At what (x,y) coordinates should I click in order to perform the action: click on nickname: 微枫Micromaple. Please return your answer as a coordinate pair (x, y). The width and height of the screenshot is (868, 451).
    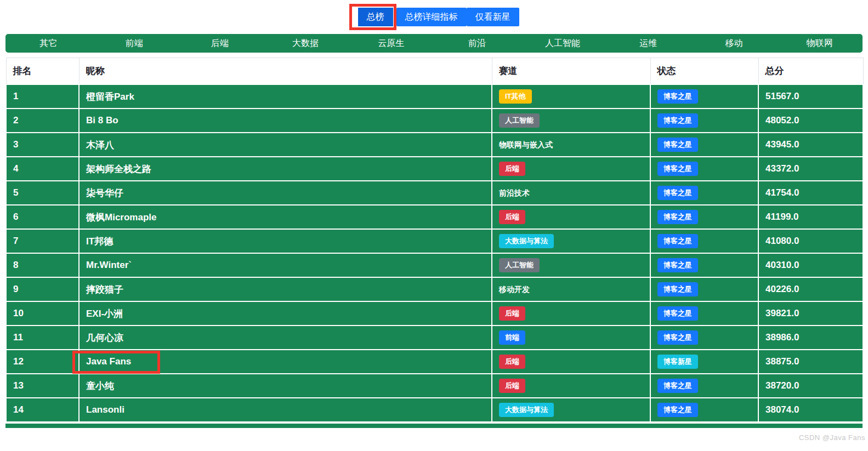
    Looking at the image, I should click on (121, 217).